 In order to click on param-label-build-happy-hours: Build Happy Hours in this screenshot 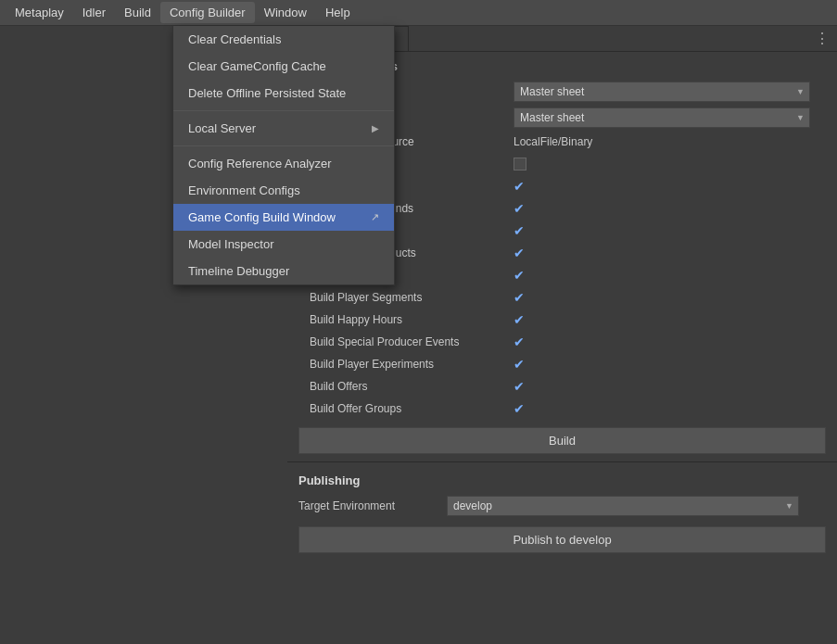, I will do `click(412, 320)`.